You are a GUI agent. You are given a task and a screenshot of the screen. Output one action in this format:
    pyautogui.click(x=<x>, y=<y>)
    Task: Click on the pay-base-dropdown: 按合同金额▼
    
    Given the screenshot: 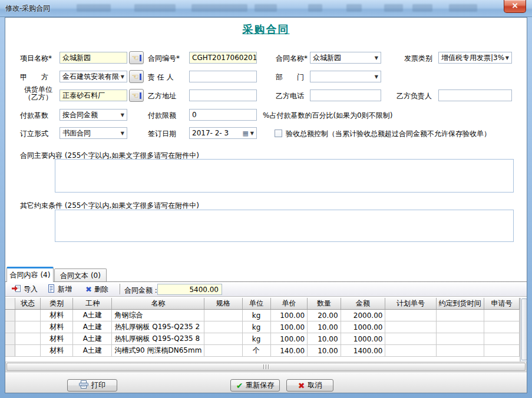 What is the action you would take?
    pyautogui.click(x=93, y=115)
    